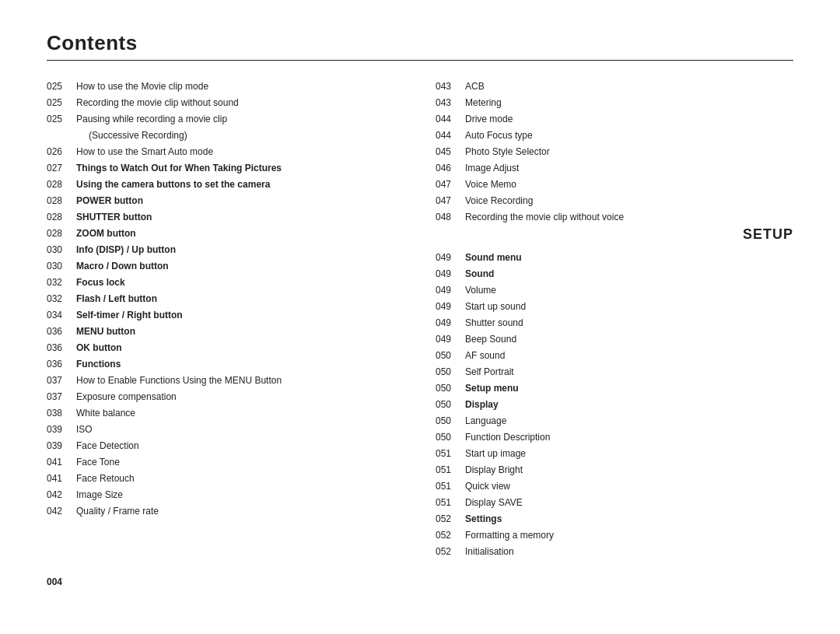 The height and width of the screenshot is (634, 840). What do you see at coordinates (629, 257) in the screenshot?
I see `entry-label: Sound menu` at bounding box center [629, 257].